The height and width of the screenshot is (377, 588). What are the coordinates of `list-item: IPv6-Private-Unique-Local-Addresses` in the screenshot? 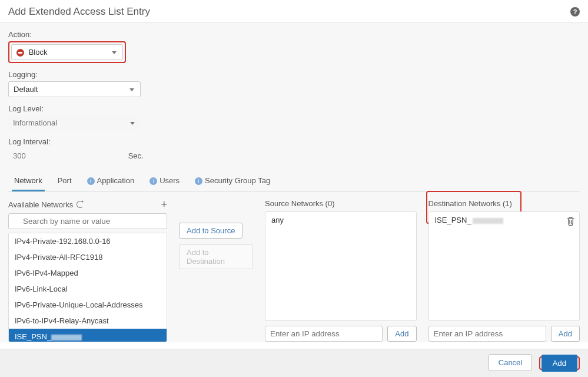 It's located at (88, 305).